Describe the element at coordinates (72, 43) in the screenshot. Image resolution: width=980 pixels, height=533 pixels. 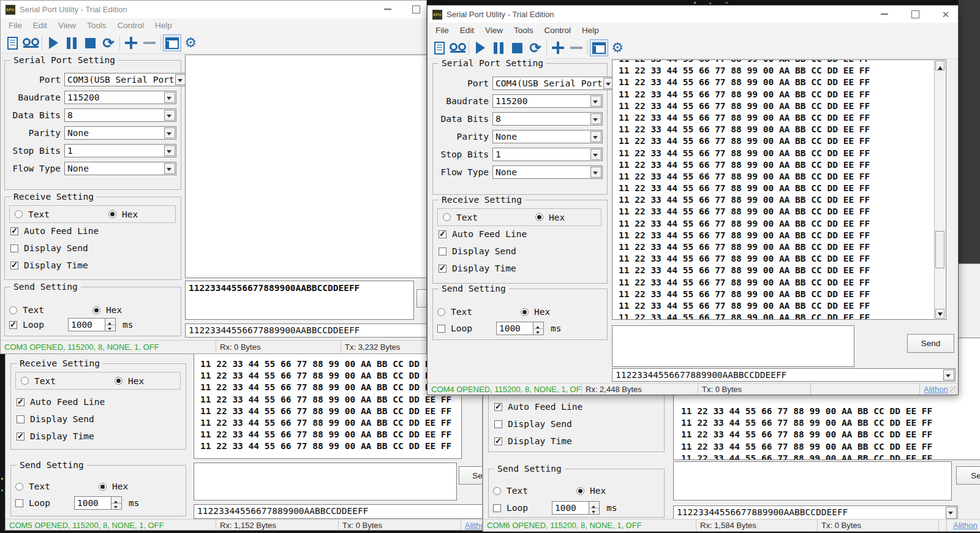
I see `pause-icon` at that location.